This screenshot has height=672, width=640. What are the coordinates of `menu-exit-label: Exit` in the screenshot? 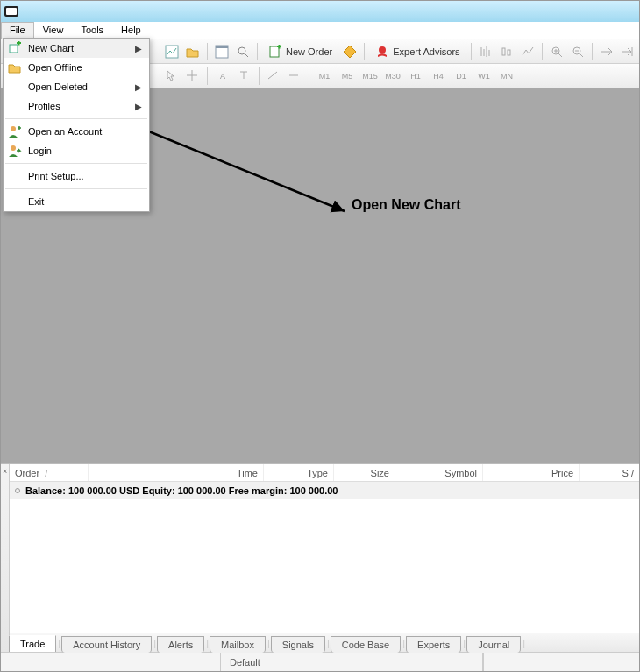 It's located at (36, 202).